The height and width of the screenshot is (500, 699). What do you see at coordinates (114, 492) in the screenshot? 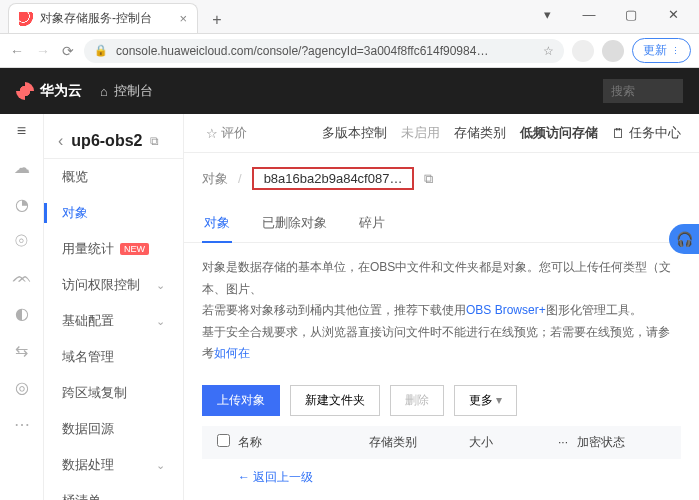
I see `sidebar-item-9: 桶清单` at bounding box center [114, 492].